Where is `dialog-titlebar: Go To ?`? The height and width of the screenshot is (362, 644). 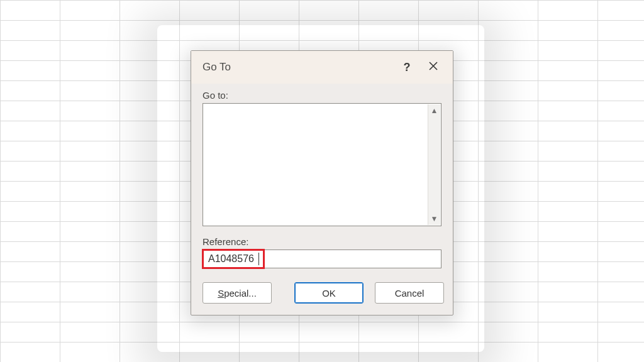 dialog-titlebar: Go To ? is located at coordinates (322, 67).